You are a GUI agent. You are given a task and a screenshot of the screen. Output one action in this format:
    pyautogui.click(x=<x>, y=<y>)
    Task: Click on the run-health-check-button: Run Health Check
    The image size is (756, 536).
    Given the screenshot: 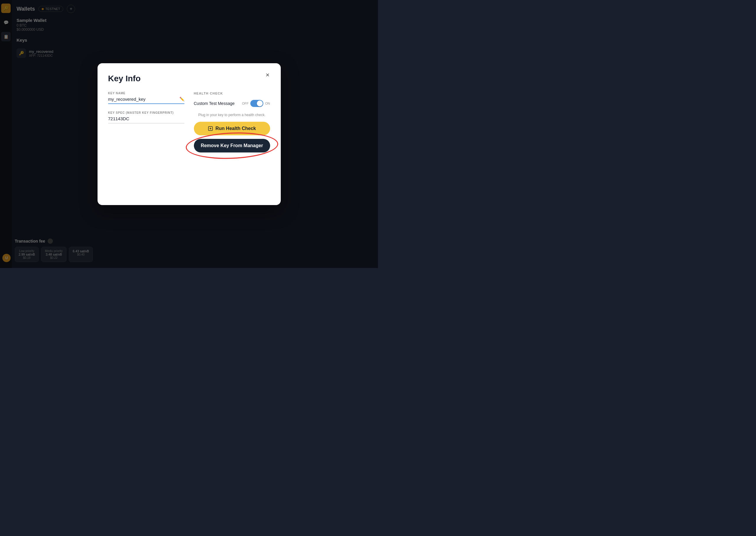 What is the action you would take?
    pyautogui.click(x=232, y=129)
    